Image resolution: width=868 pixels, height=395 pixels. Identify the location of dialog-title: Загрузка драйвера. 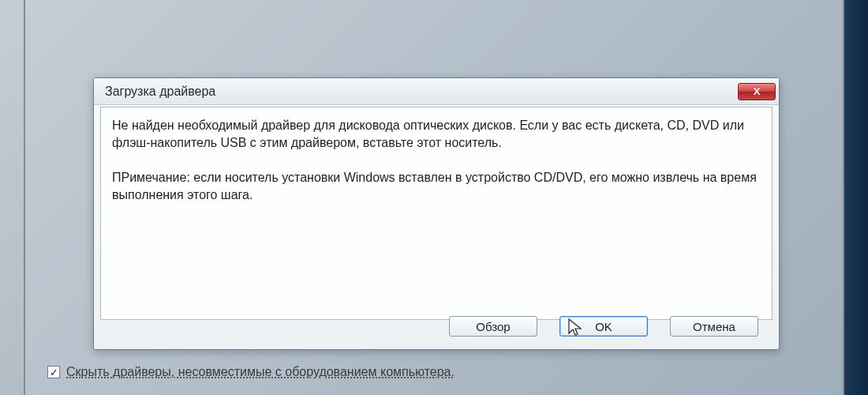
(160, 92).